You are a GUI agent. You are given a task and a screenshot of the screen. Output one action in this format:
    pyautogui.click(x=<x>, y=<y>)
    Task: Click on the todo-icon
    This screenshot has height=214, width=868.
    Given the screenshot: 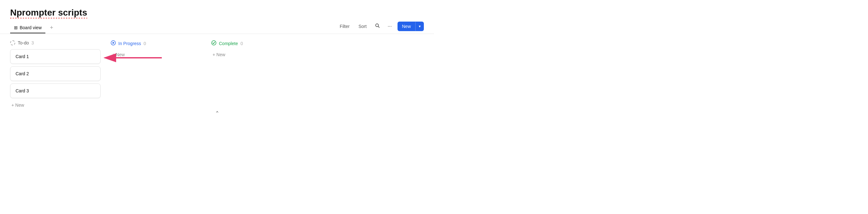 What is the action you would take?
    pyautogui.click(x=13, y=43)
    